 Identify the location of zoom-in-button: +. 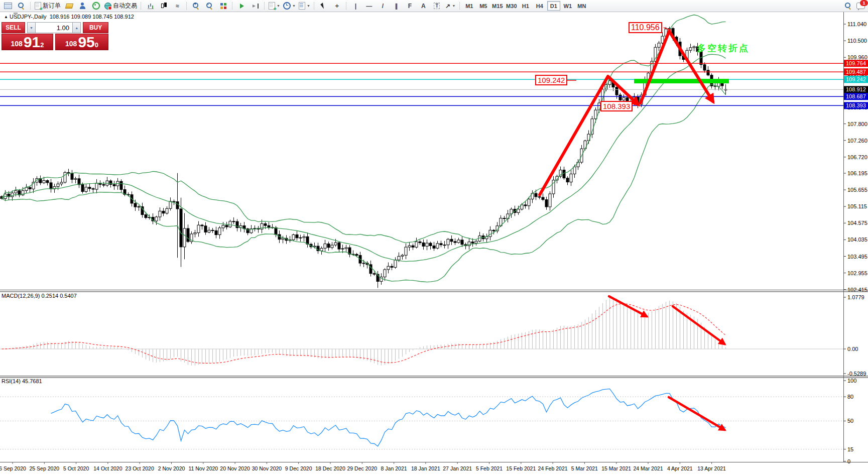
(196, 6).